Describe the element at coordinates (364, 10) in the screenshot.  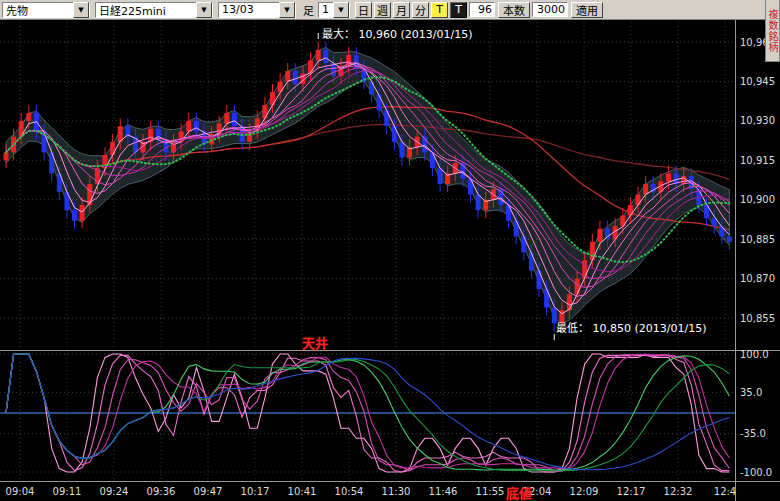
I see `period-day-button: 日` at that location.